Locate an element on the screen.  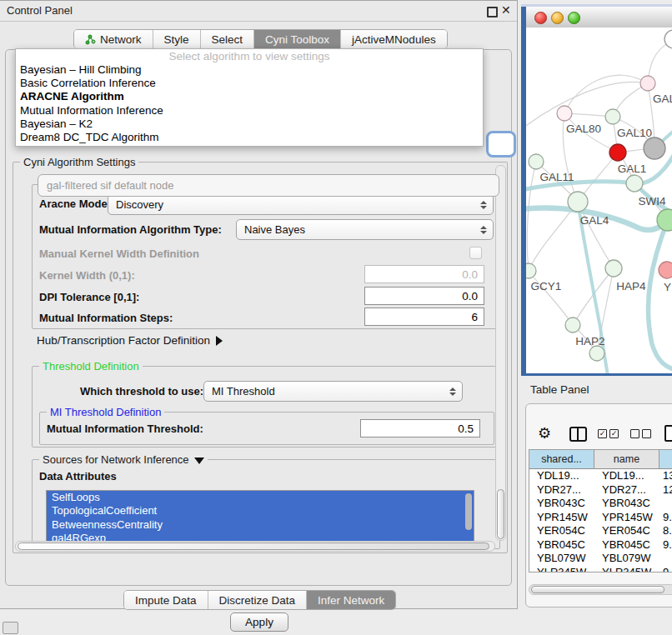
dropdown-option: Dream8 DC_TDC Algorithm is located at coordinates (249, 138).